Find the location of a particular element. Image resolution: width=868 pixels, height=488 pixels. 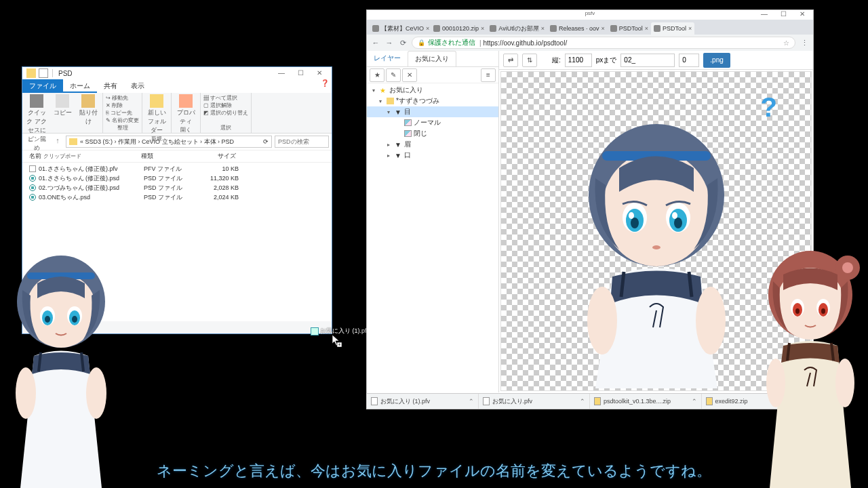

newfolder-button: 新しいフォルダー is located at coordinates (157, 115).